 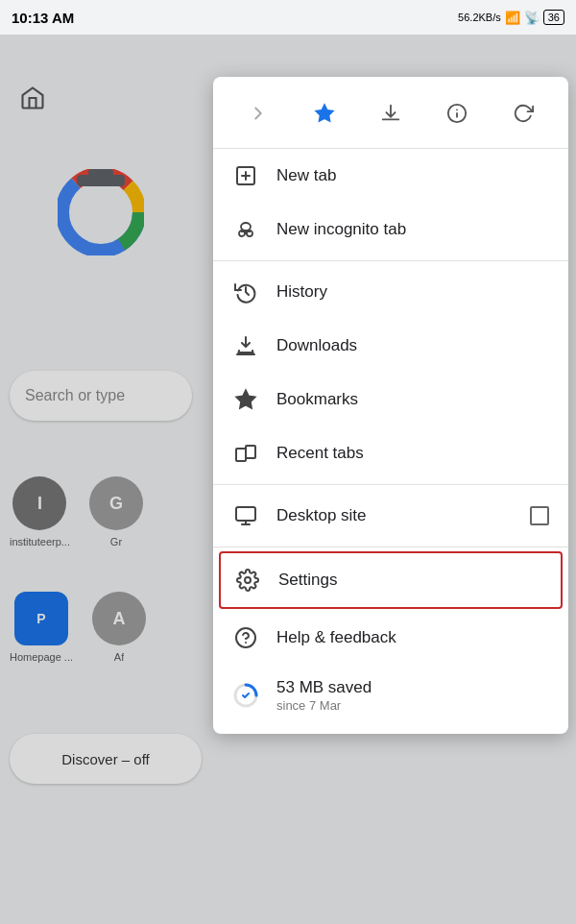 What do you see at coordinates (324, 705) in the screenshot?
I see `saved-sublabel: since 7 Mar` at bounding box center [324, 705].